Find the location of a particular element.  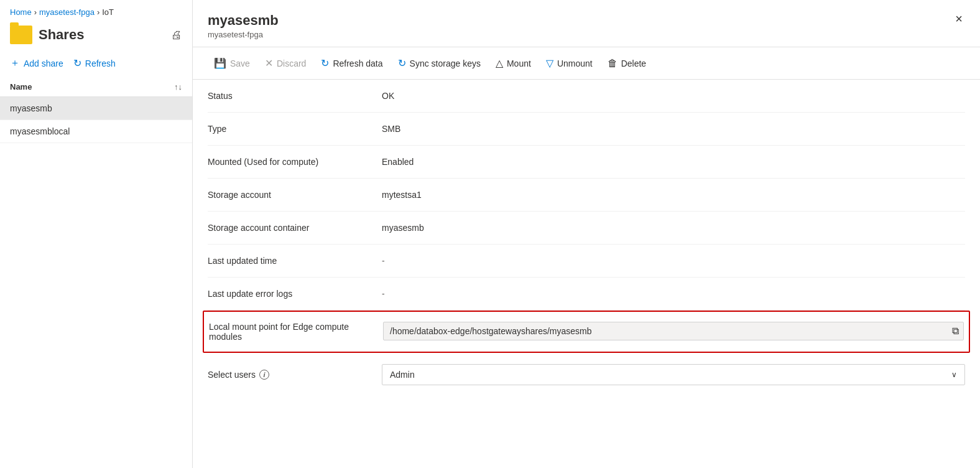

last-error-row: Last update error logs - is located at coordinates (586, 294).